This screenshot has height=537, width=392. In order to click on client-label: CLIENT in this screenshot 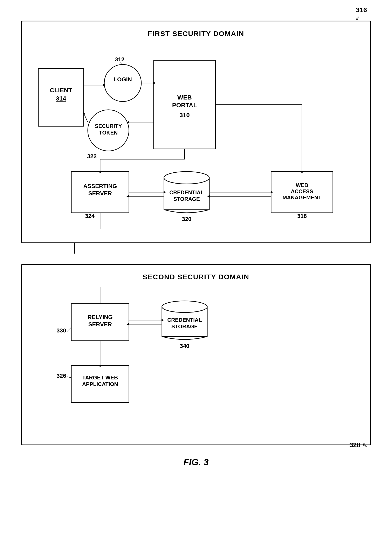, I will do `click(61, 90)`.